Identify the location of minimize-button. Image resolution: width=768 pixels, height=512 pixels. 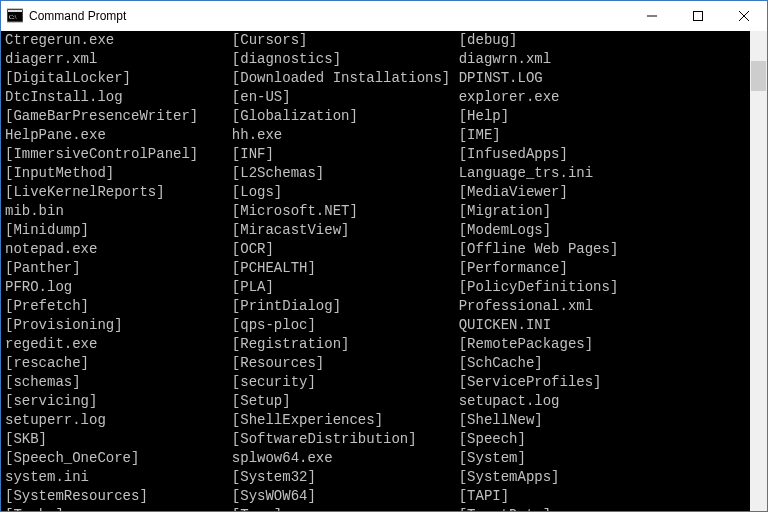
(652, 16).